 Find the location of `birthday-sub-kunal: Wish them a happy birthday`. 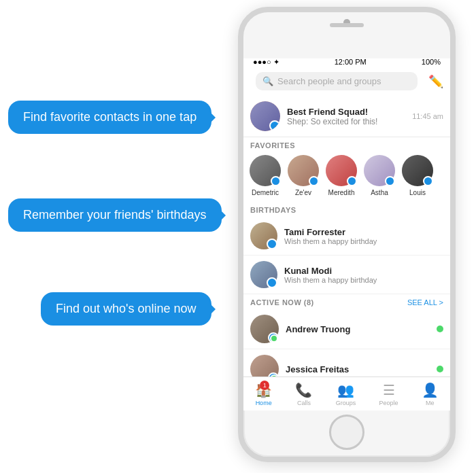

birthday-sub-kunal: Wish them a happy birthday is located at coordinates (330, 280).